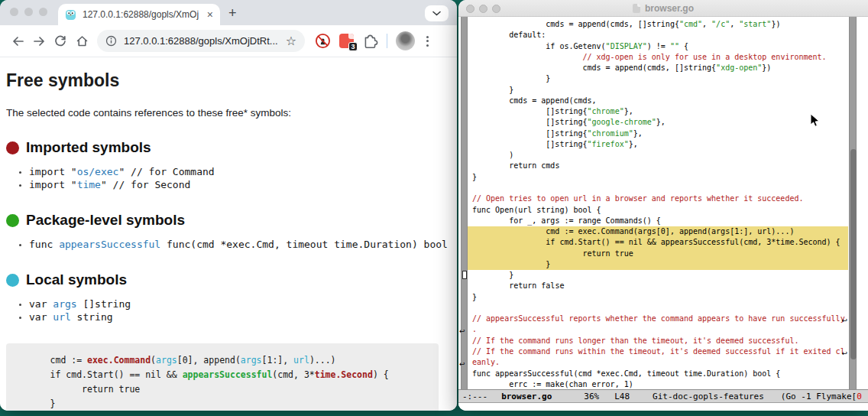 This screenshot has width=868, height=416. What do you see at coordinates (60, 41) in the screenshot?
I see `reload-button` at bounding box center [60, 41].